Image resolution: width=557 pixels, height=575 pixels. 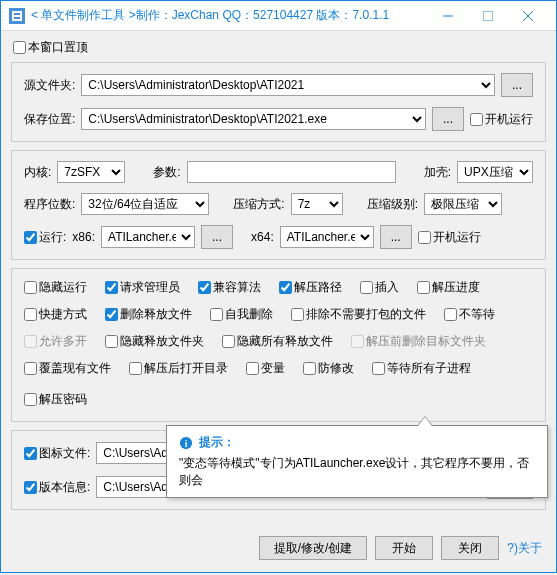 What do you see at coordinates (186, 442) in the screenshot?
I see `svg-text: i` at bounding box center [186, 442].